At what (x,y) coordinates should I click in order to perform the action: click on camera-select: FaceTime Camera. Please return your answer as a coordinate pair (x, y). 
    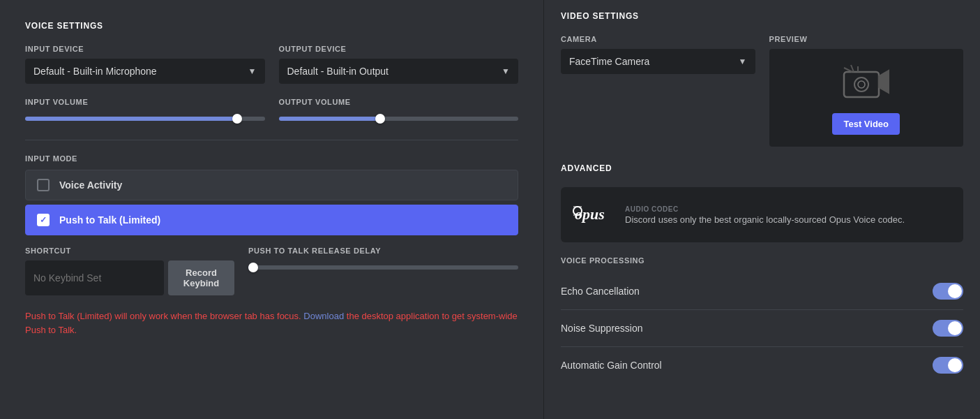
    Looking at the image, I should click on (658, 61).